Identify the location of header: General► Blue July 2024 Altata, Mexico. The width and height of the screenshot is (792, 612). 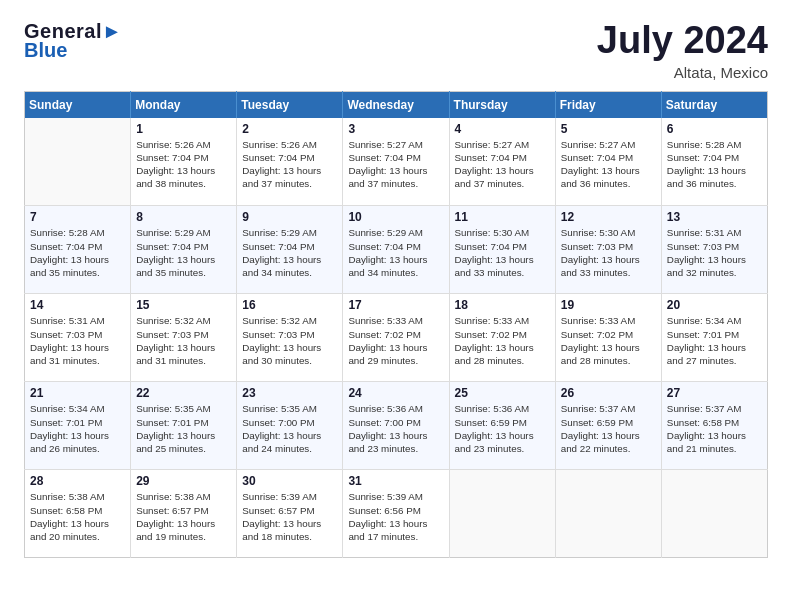
(396, 50).